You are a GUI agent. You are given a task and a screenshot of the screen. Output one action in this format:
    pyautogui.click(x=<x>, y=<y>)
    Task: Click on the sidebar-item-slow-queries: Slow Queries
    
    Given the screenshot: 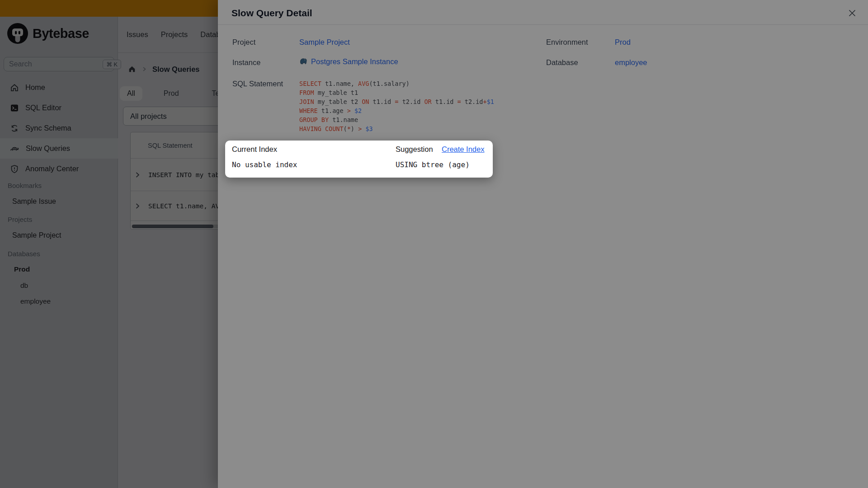 What is the action you would take?
    pyautogui.click(x=59, y=148)
    